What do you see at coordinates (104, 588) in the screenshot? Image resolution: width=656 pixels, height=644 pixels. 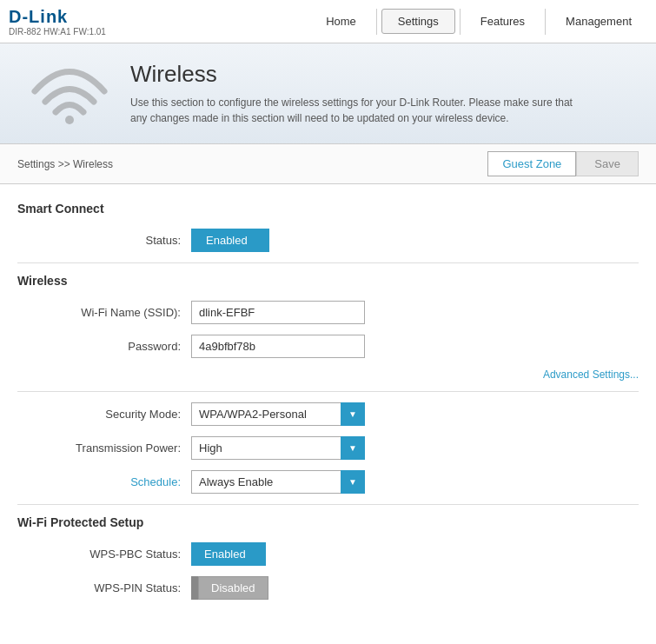 I see `wps-pin-label: WPS-PIN Status:` at bounding box center [104, 588].